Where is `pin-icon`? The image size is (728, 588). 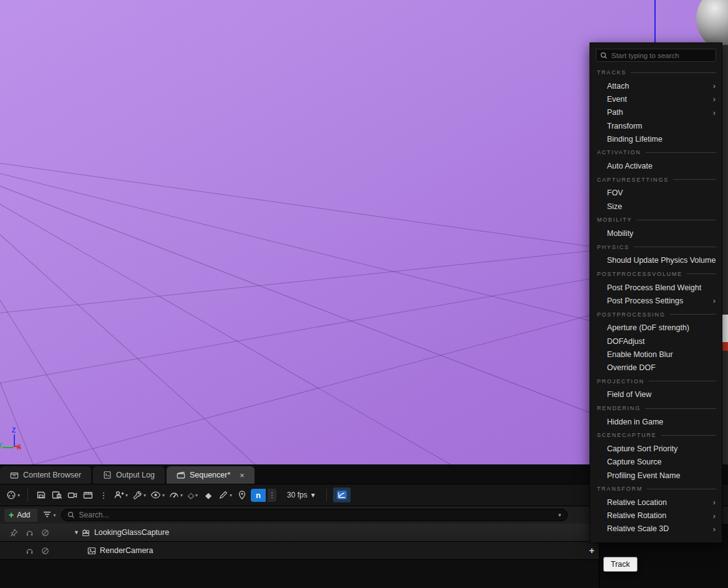 pin-icon is located at coordinates (14, 533).